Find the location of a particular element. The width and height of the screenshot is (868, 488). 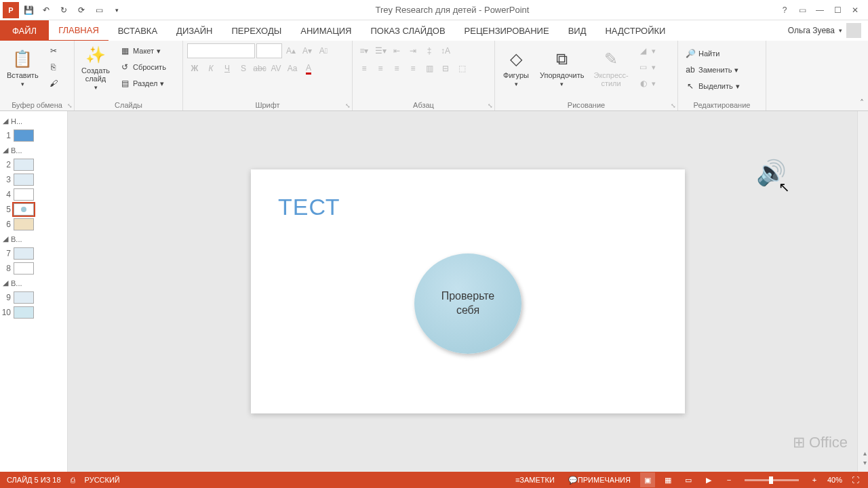

reading-view-icon: ▭ is located at coordinates (688, 480).